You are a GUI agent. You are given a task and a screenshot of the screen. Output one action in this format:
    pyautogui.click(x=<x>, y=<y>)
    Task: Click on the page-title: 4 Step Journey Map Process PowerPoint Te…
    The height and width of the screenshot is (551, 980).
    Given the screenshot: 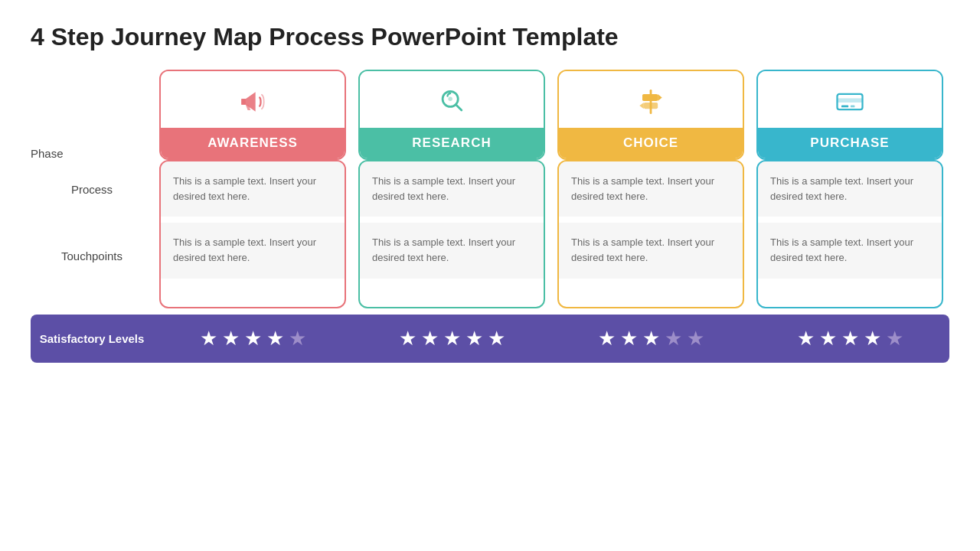 What is the action you would take?
    pyautogui.click(x=490, y=37)
    